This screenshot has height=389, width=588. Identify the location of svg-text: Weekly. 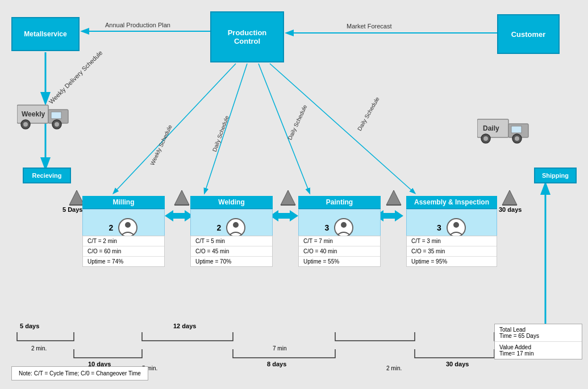
(33, 114).